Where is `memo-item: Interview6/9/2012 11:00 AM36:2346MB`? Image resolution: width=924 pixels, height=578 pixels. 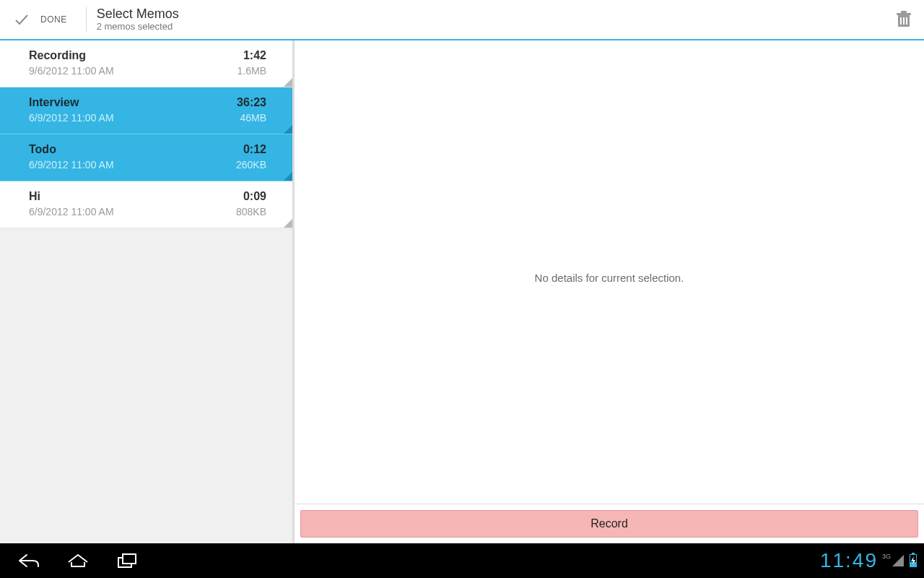 memo-item: Interview6/9/2012 11:00 AM36:2346MB is located at coordinates (146, 111).